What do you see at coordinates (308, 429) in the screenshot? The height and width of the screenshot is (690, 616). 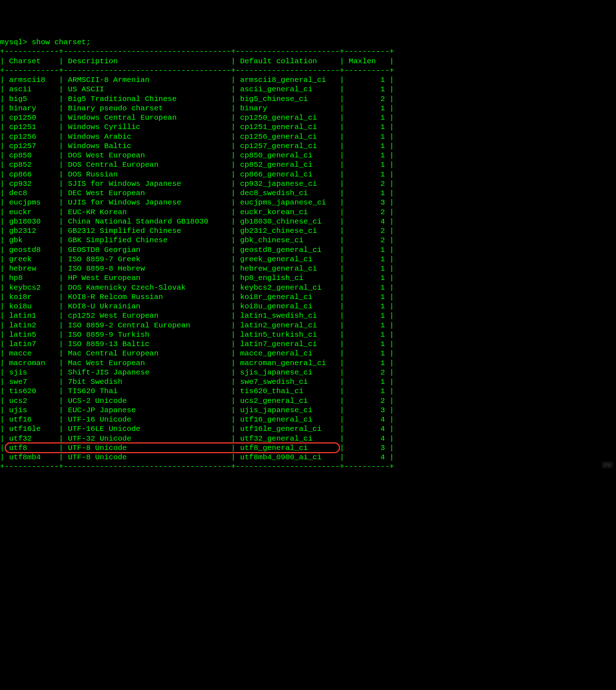 I see `table-row: | utf16le | UTF-16LE Unicode | utf16le_g…` at bounding box center [308, 429].